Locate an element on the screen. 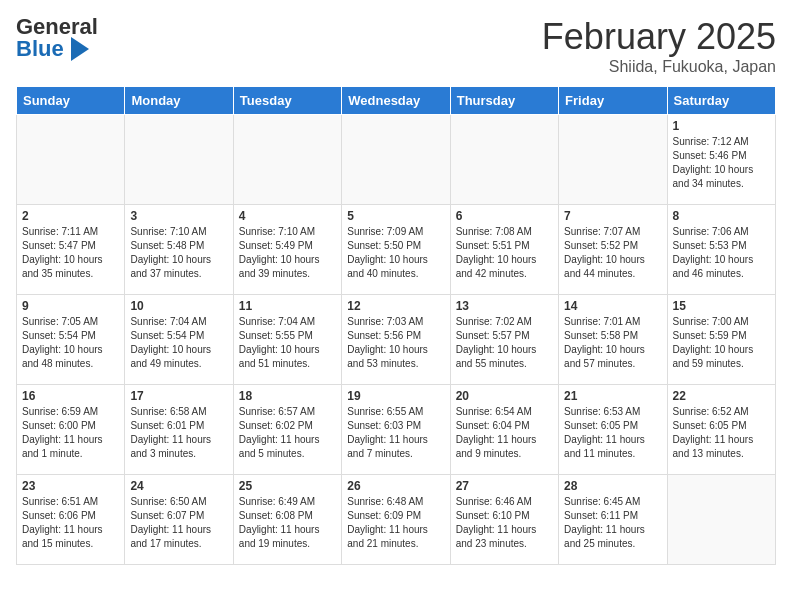 This screenshot has width=792, height=612. day-info: Sunrise: 7:07 AM Sunset: 5:52 PM Dayligh… is located at coordinates (612, 253).